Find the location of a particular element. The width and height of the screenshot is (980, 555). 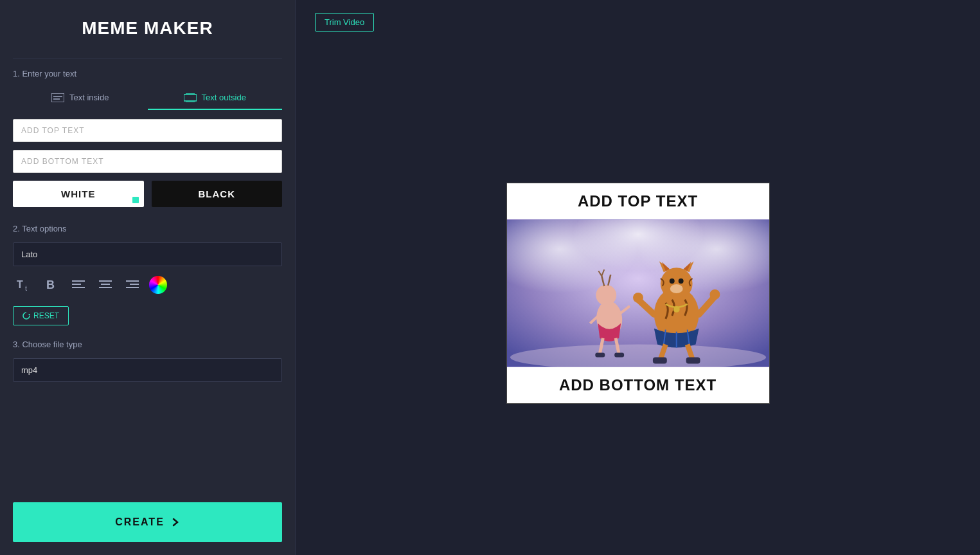

text-format-row: T t B is located at coordinates (148, 285).